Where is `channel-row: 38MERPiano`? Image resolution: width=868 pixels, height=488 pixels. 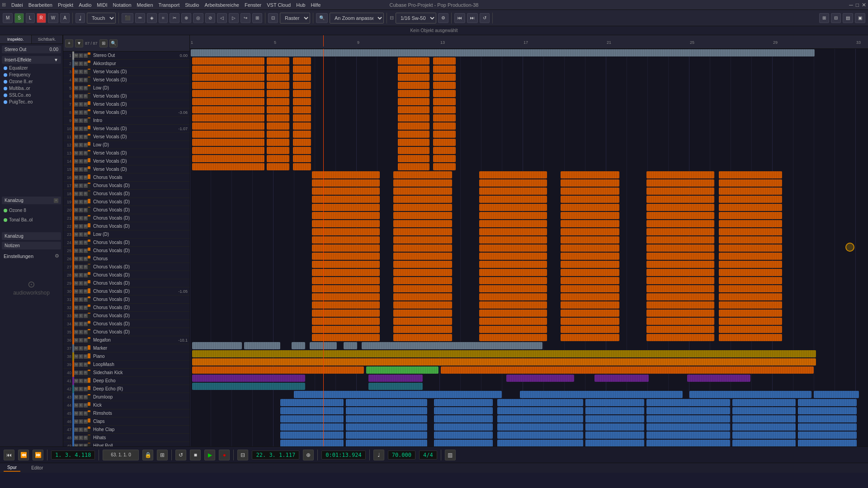 channel-row: 38MERPiano is located at coordinates (127, 357).